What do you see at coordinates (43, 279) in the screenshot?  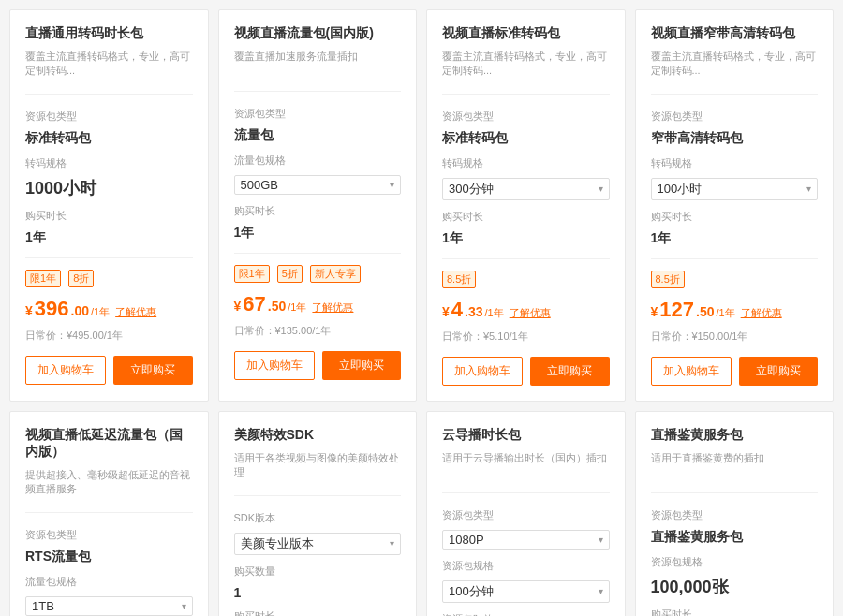 I see `discount-badge: 限1年` at bounding box center [43, 279].